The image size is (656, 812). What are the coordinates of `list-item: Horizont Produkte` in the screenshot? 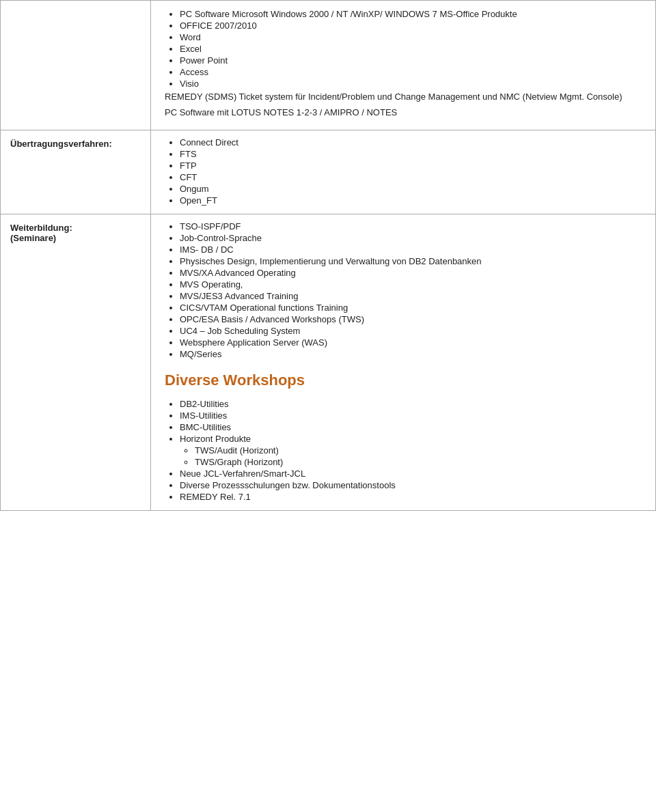 It's located at (411, 438).